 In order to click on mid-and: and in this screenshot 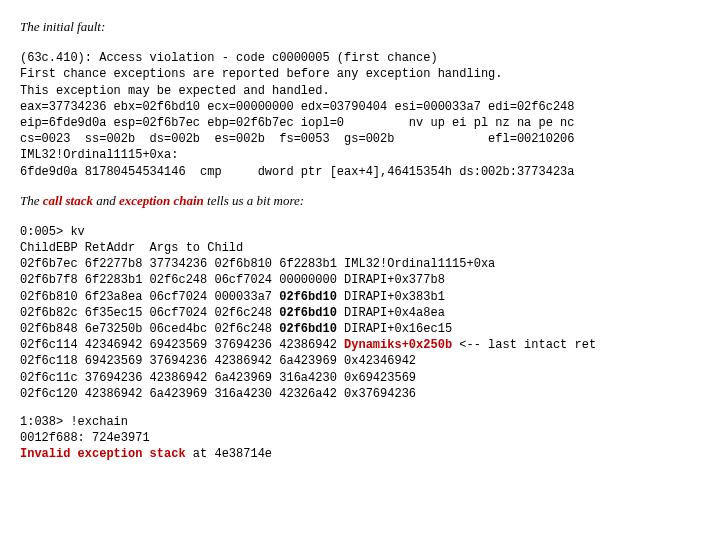, I will do `click(106, 200)`.